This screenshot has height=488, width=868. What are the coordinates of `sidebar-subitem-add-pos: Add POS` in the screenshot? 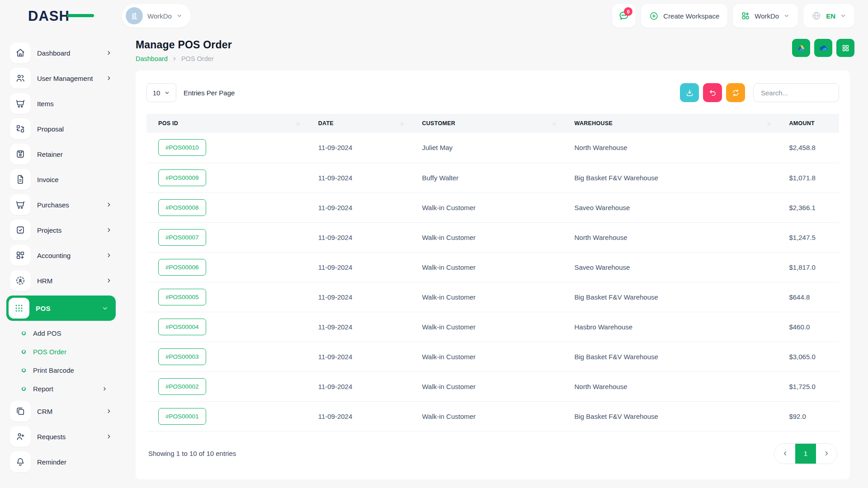 It's located at (67, 333).